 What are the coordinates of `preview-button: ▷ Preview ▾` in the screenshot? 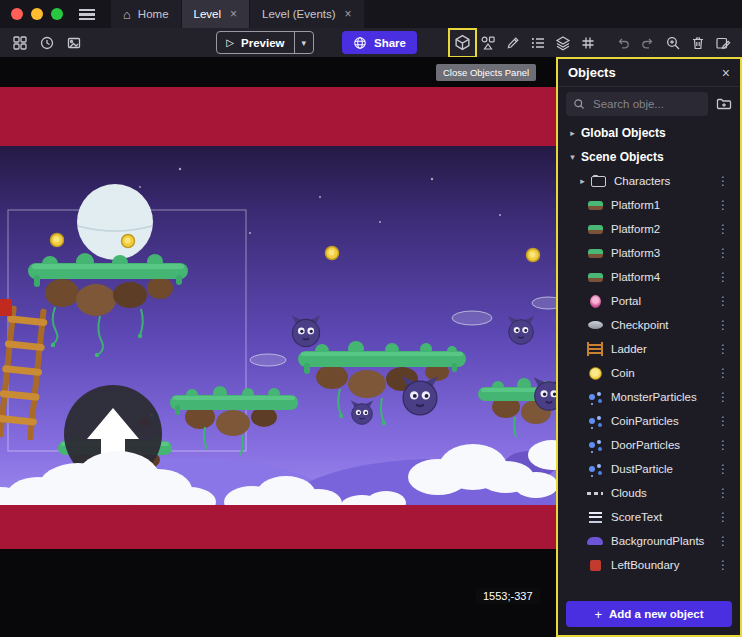 It's located at (265, 42).